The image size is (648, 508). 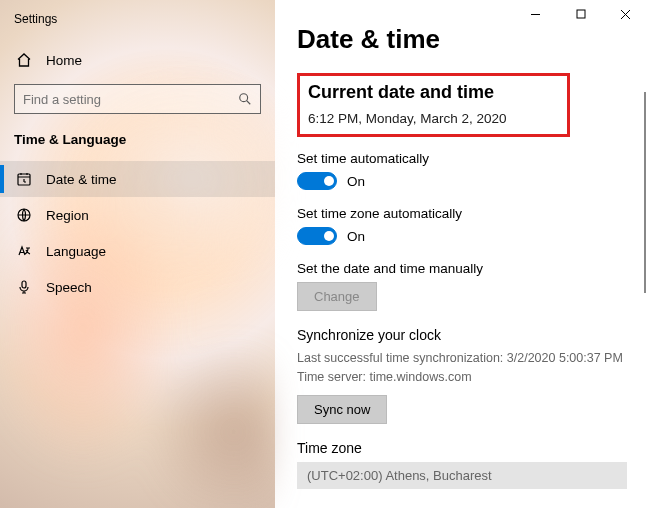 I want to click on timezone-select: (UTC+02:00) Athens, Bucharest, so click(x=462, y=476).